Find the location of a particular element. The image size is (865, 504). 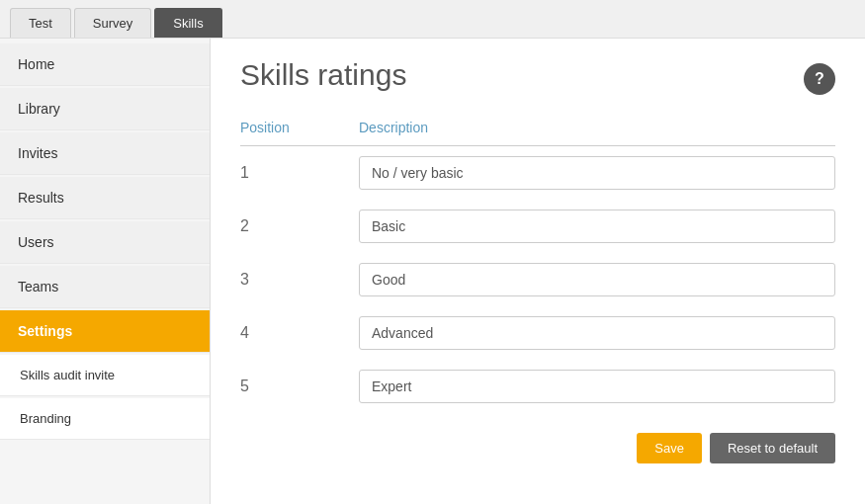

table-row: 5 is located at coordinates (538, 386).